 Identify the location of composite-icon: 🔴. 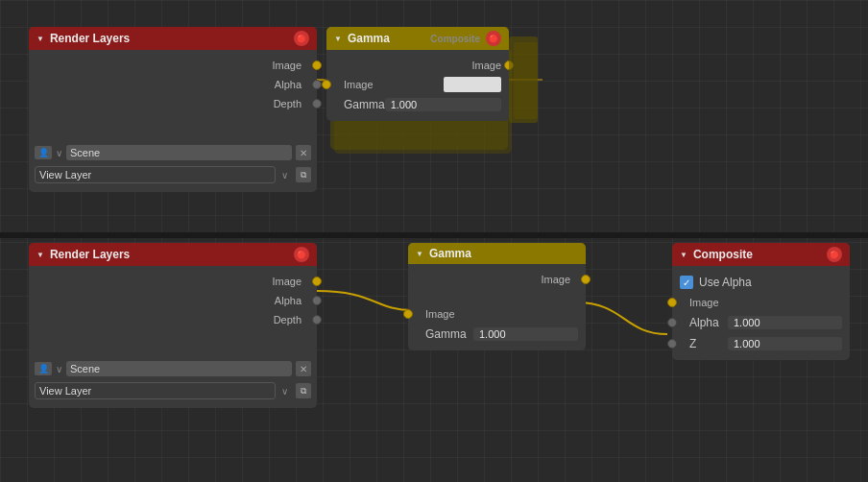
(834, 254).